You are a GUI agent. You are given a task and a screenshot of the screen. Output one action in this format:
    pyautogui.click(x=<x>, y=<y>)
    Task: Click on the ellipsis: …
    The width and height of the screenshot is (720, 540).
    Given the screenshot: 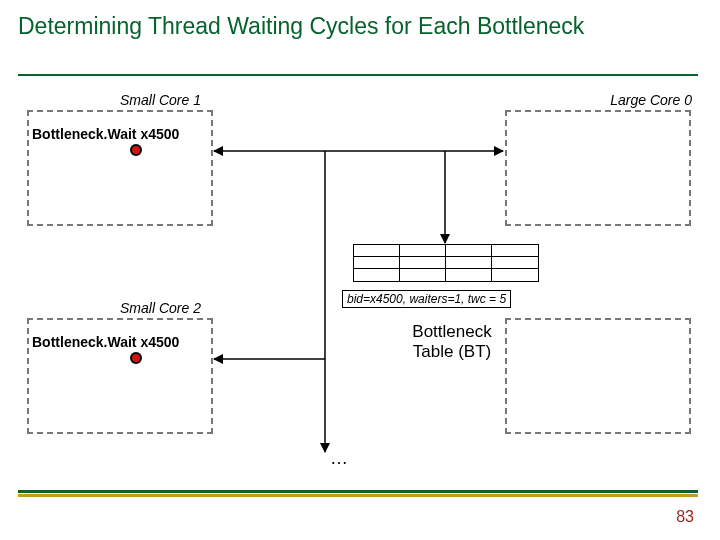 What is the action you would take?
    pyautogui.click(x=339, y=458)
    